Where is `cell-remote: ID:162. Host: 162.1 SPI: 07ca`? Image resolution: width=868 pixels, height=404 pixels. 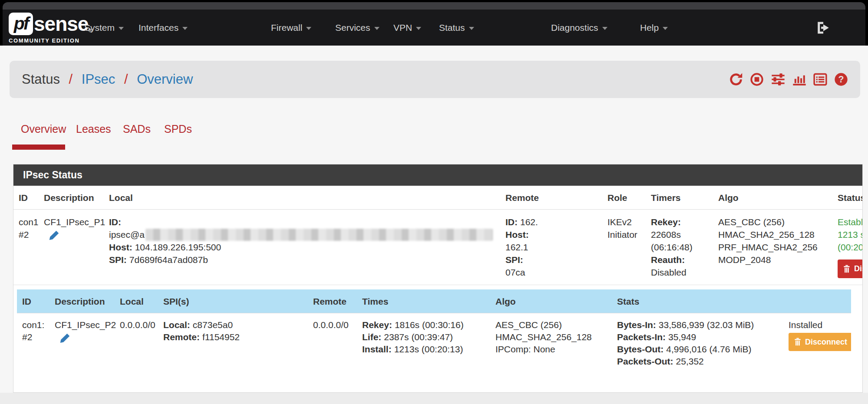
cell-remote: ID:162. Host: 162.1 SPI: 07ca is located at coordinates (551, 247).